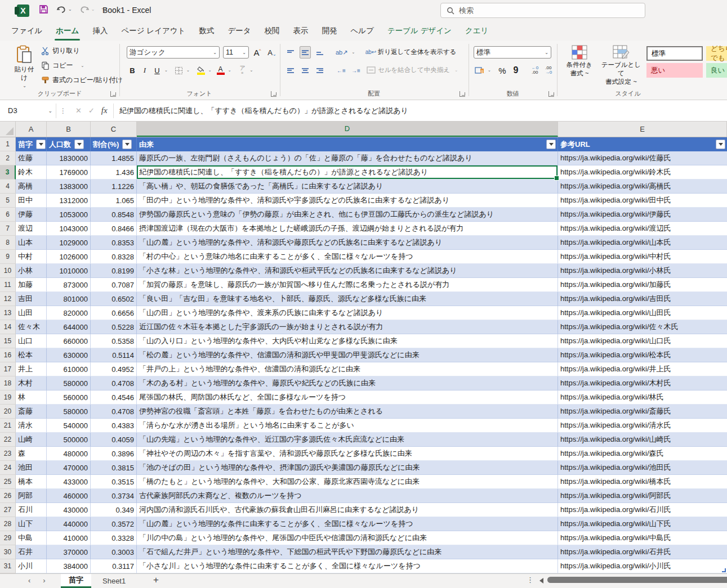  I want to click on cell-population: 540000, so click(69, 425).